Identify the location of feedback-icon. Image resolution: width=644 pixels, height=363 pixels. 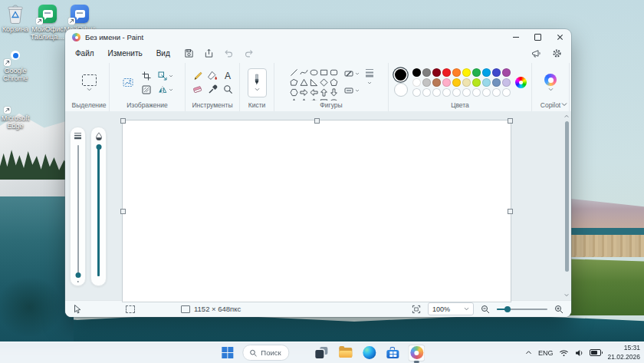
(537, 54).